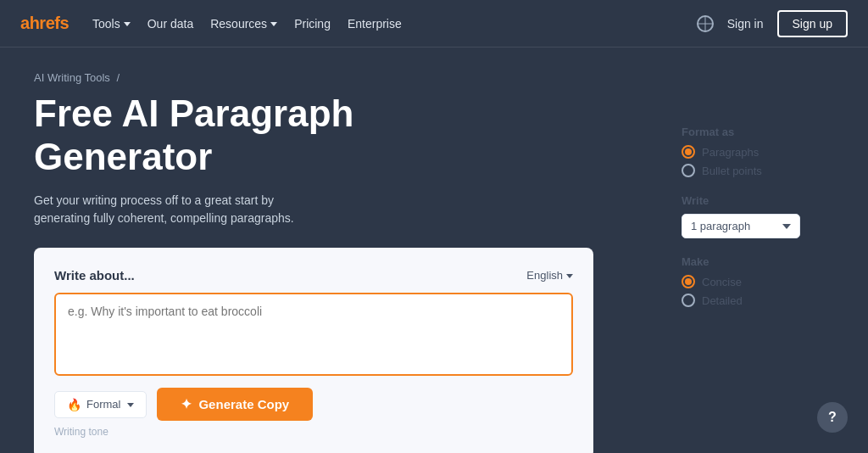 This screenshot has height=453, width=868. What do you see at coordinates (170, 24) in the screenshot?
I see `nav-our-data: Our data` at bounding box center [170, 24].